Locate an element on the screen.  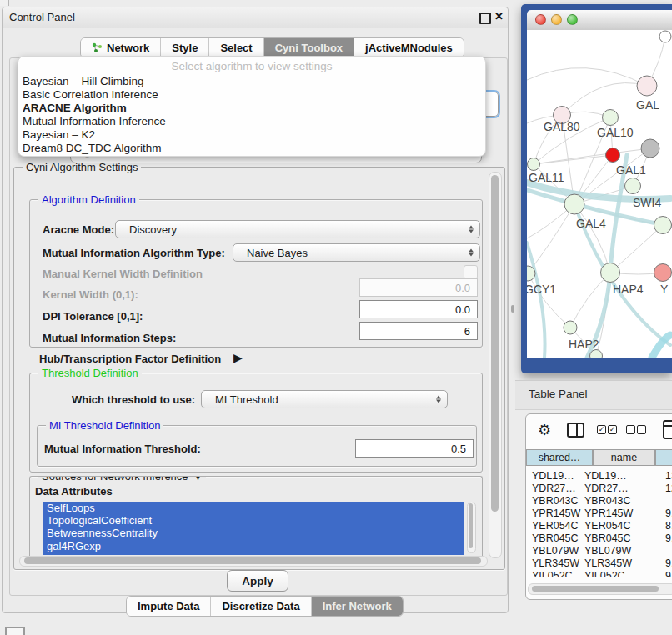
attribute-item-selfloops: SelfLoops is located at coordinates (253, 508).